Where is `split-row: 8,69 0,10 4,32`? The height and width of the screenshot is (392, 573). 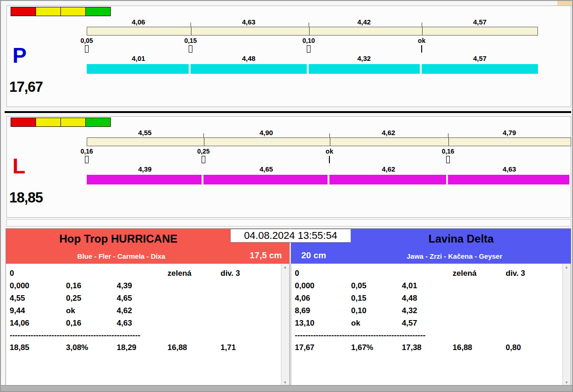
split-row: 8,69 0,10 4,32 is located at coordinates (427, 311).